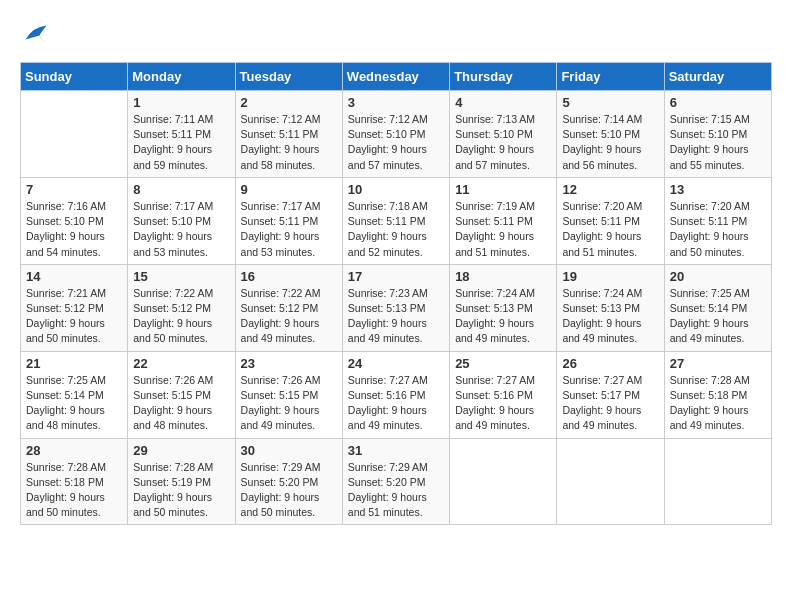  Describe the element at coordinates (181, 404) in the screenshot. I see `day-info: Sunrise: 7:26 AMSunset: 5:15 PMDaylight:…` at that location.